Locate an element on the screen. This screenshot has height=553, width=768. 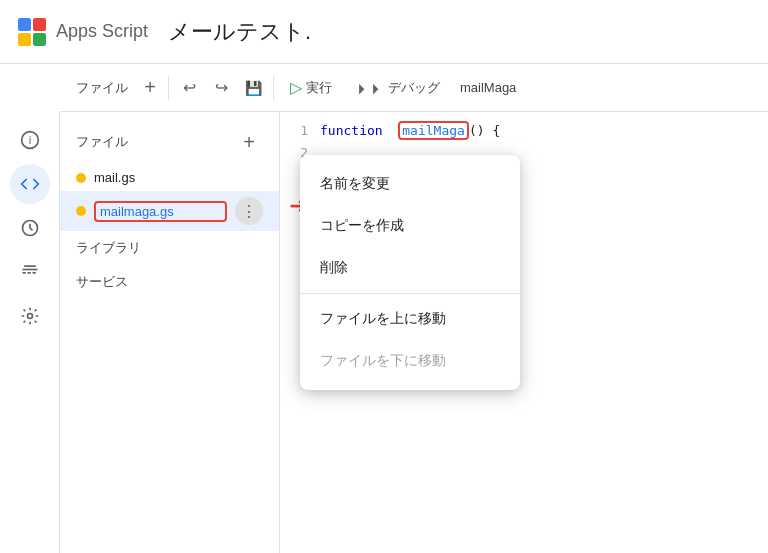
context-menu-move-down: ファイルを下に移動 is located at coordinates (410, 361).